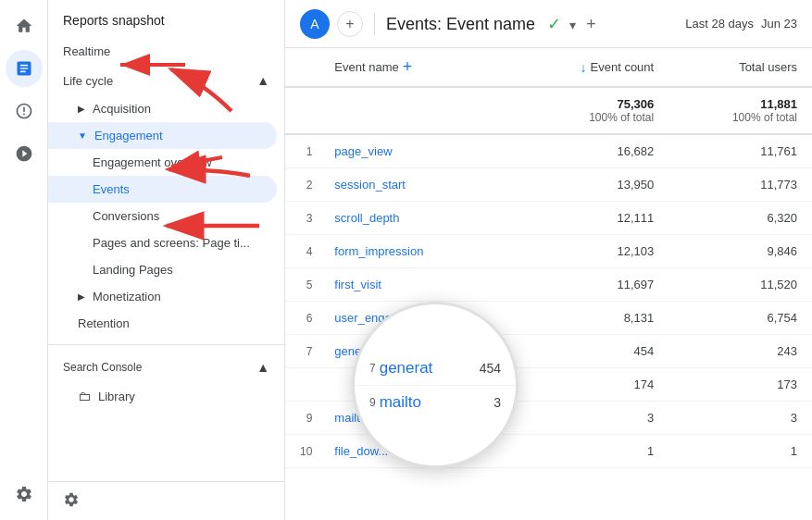 Image resolution: width=812 pixels, height=520 pixels. What do you see at coordinates (350, 24) in the screenshot?
I see `add-comparison-button: +` at bounding box center [350, 24].